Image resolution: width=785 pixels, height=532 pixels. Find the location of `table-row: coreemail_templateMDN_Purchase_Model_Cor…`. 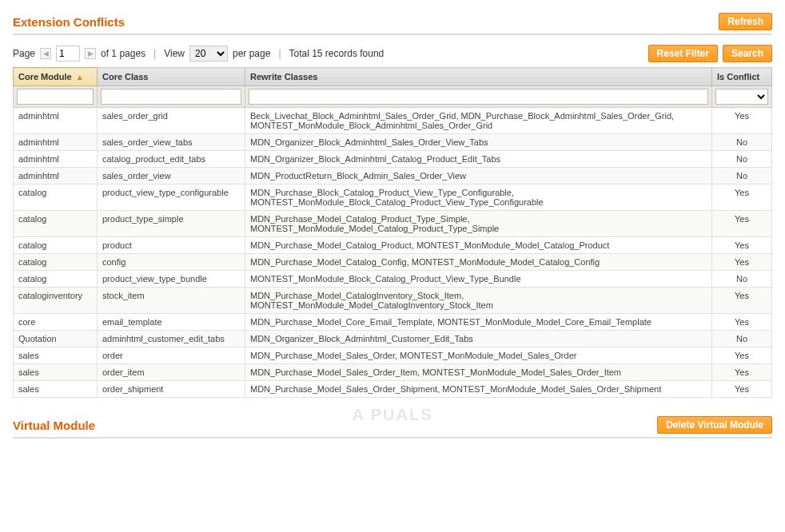

table-row: coreemail_templateMDN_Purchase_Model_Cor… is located at coordinates (393, 323).